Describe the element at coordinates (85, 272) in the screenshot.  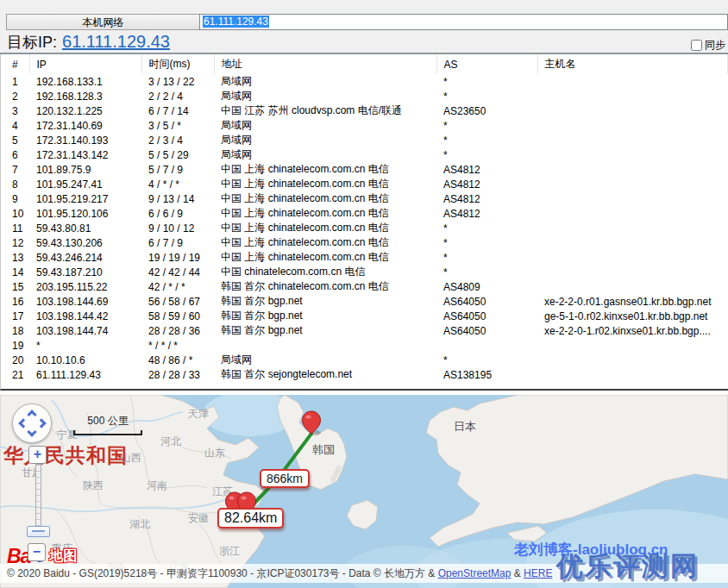
I see `table-cell: 59.43.187.210` at that location.